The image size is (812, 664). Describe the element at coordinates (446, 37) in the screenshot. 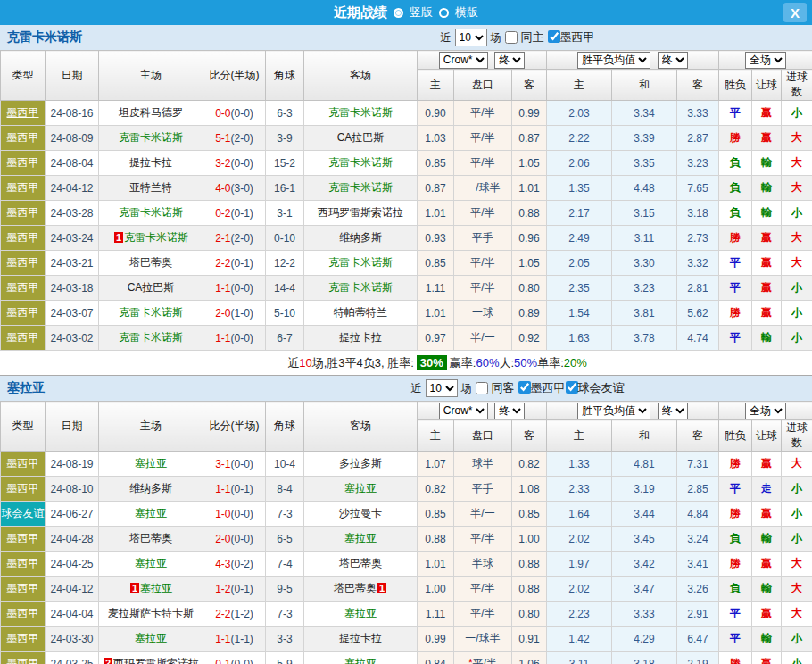

I see `near-label: 近` at that location.